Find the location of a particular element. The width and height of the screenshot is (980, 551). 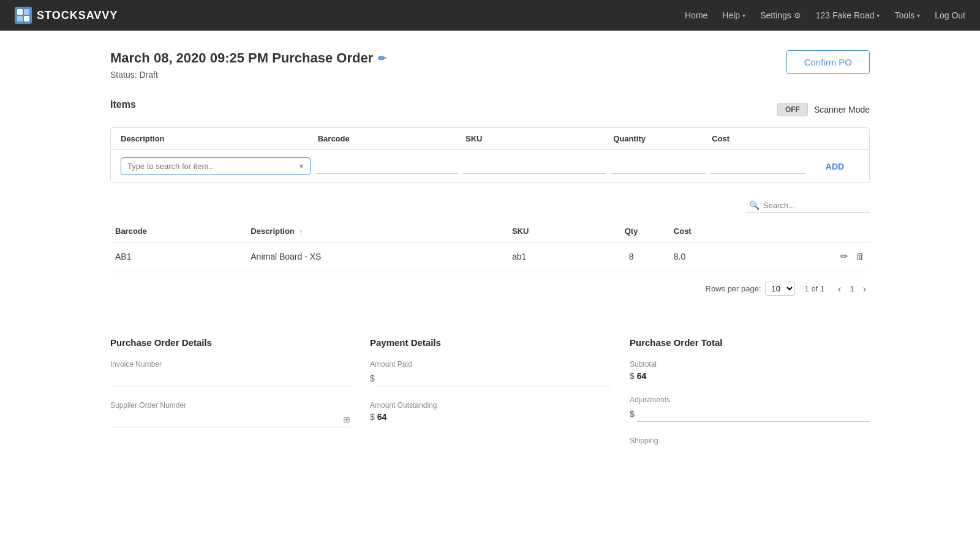

brand-icon is located at coordinates (23, 15).